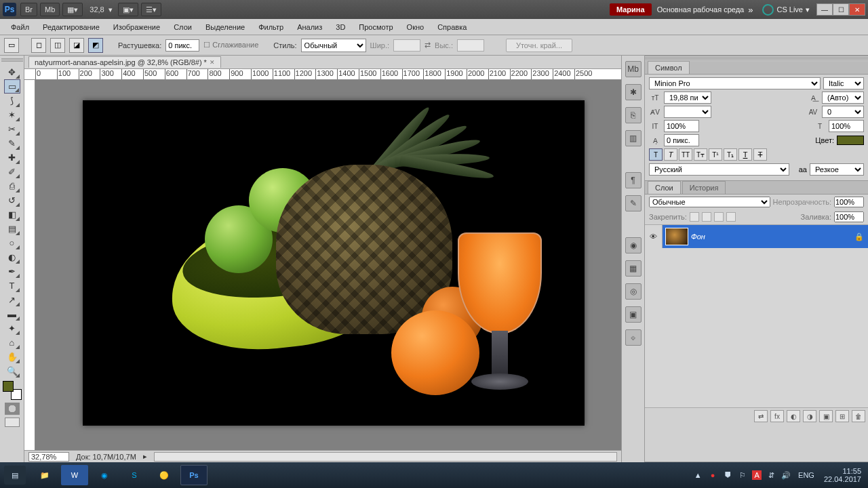 This screenshot has width=868, height=488. Describe the element at coordinates (735, 83) in the screenshot. I see `font-family-select: Minion Pro` at that location.